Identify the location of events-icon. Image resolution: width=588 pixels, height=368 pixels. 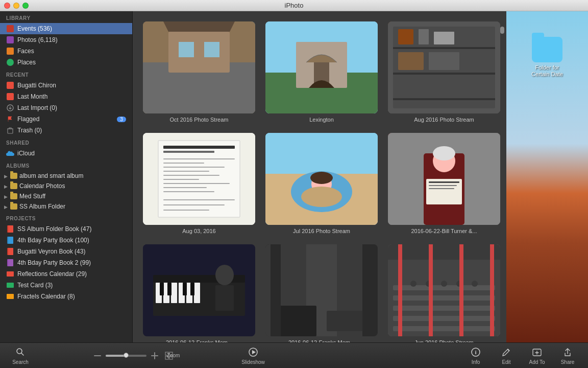
(10, 29).